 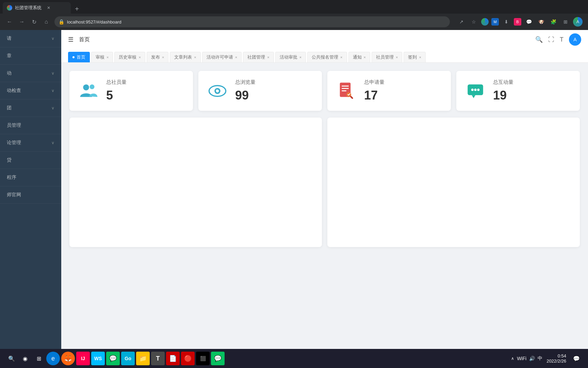 I want to click on top-bar: ☰ 首页 🔍 ⛶ T A, so click(x=325, y=40).